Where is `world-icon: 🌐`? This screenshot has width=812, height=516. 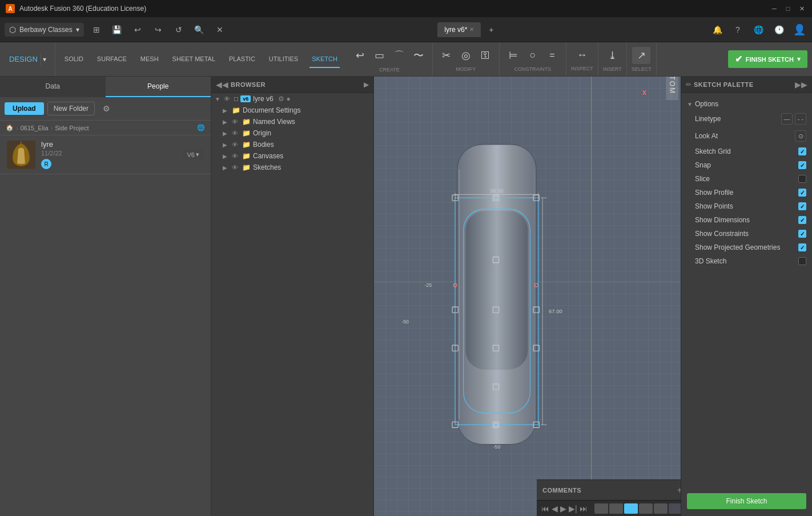
world-icon: 🌐 is located at coordinates (201, 128).